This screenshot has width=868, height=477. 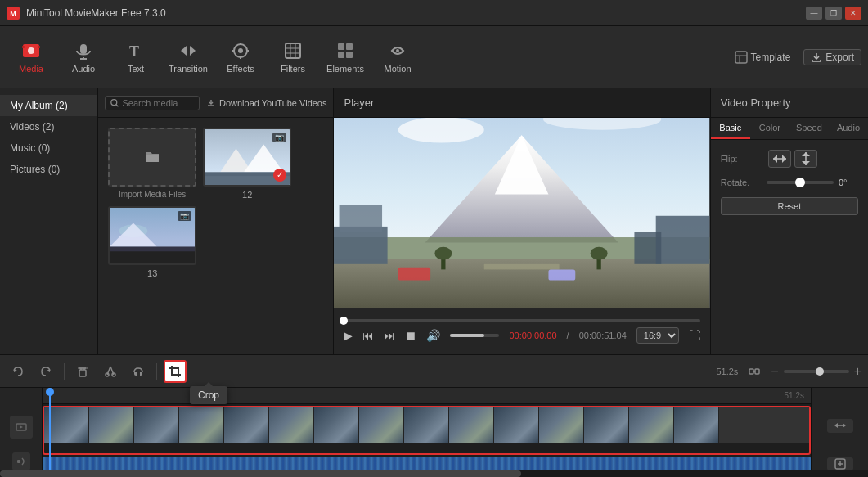 I want to click on cut-button, so click(x=110, y=371).